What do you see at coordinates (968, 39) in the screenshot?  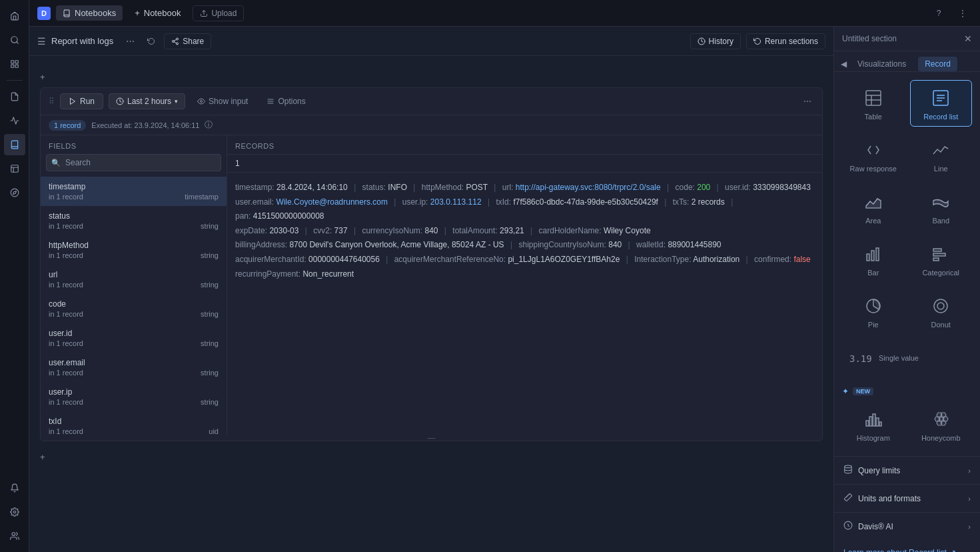 I see `close-panel-icon: ✕` at bounding box center [968, 39].